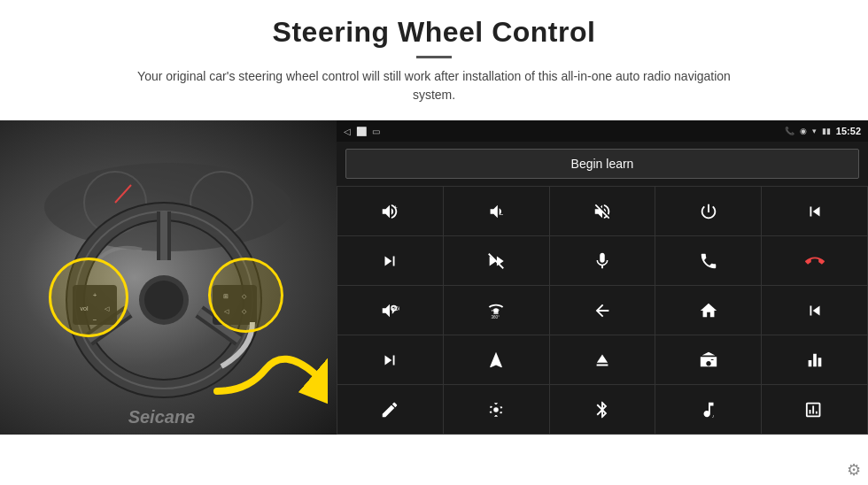  What do you see at coordinates (376, 131) in the screenshot?
I see `recents-nav-icon: ▭` at bounding box center [376, 131].